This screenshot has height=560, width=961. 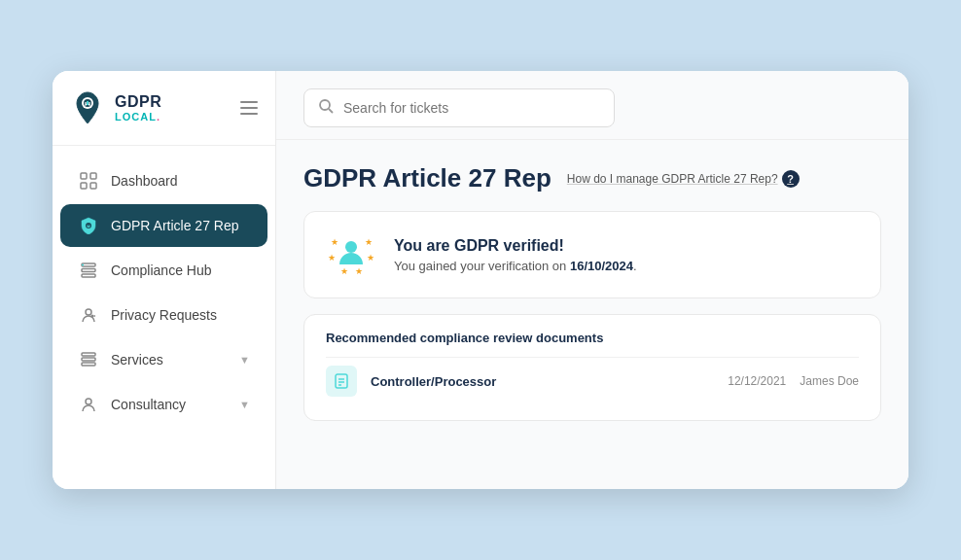 I want to click on services-chevron: ▼, so click(x=245, y=360).